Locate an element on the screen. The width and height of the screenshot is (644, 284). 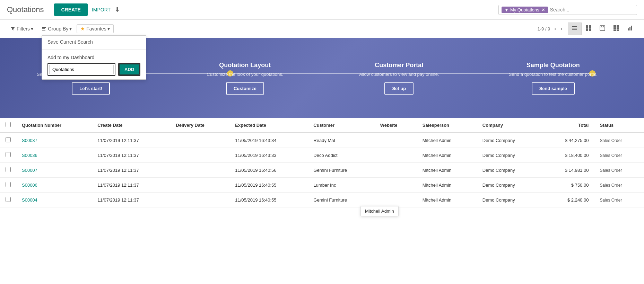
col-expected-date: Expected Date is located at coordinates (269, 125).